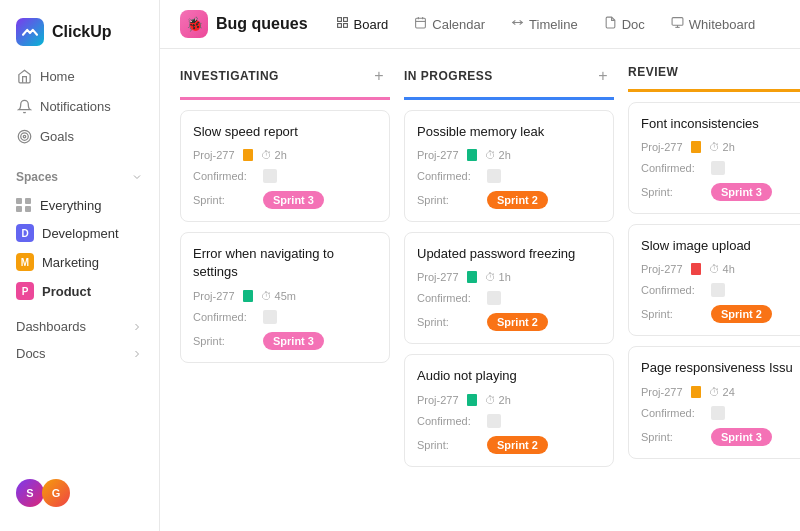 This screenshot has width=800, height=531. Describe the element at coordinates (678, 24) in the screenshot. I see `whiteboard-tab-icon` at that location.